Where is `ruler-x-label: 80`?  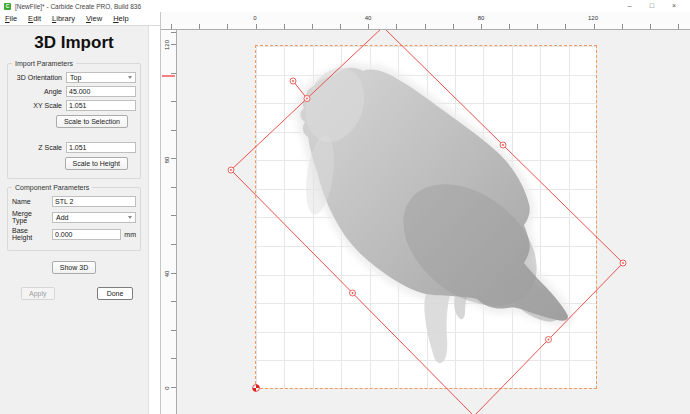
ruler-x-label: 80 is located at coordinates (482, 18).